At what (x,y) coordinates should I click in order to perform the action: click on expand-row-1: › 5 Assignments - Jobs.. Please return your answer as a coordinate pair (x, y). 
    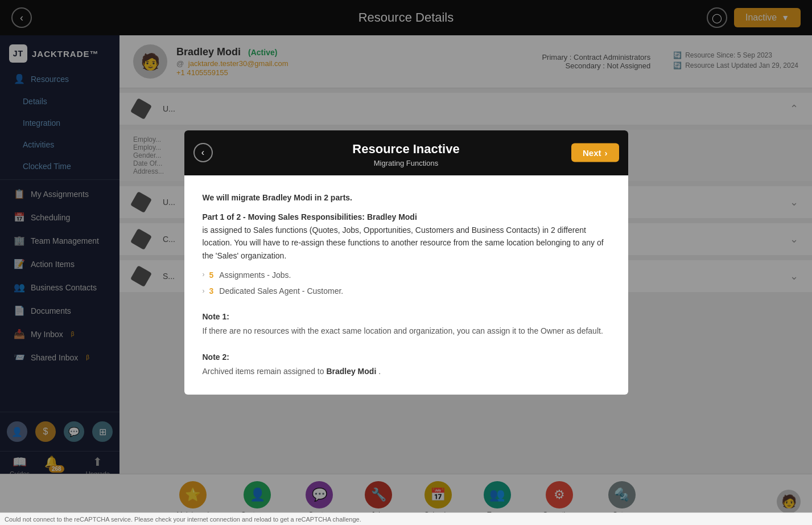
    Looking at the image, I should click on (406, 275).